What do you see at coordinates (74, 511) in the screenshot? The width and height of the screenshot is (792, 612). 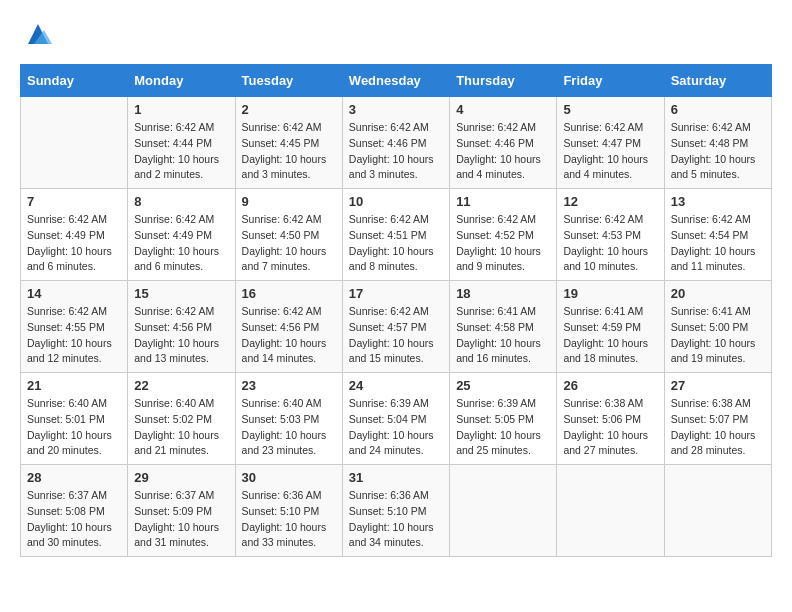 I see `day-cell: 28Sunrise: 6:37 AMSunset: 5:08 PMDayligh…` at bounding box center [74, 511].